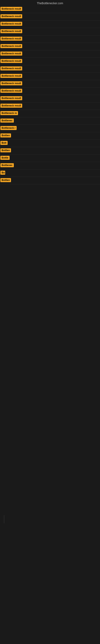  Describe the element at coordinates (50, 3) in the screenshot. I see `site-header: TheBottlenecker.com` at that location.